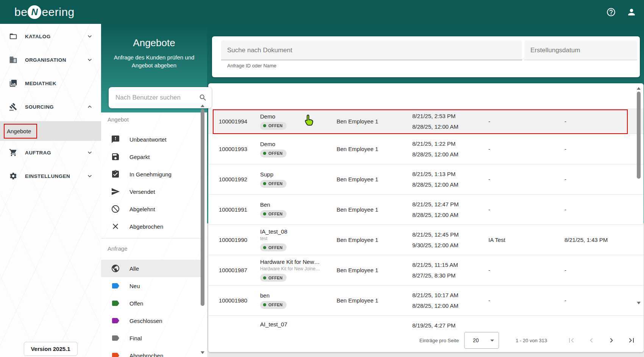 The image size is (644, 357). I want to click on feedback-icon, so click(115, 139).